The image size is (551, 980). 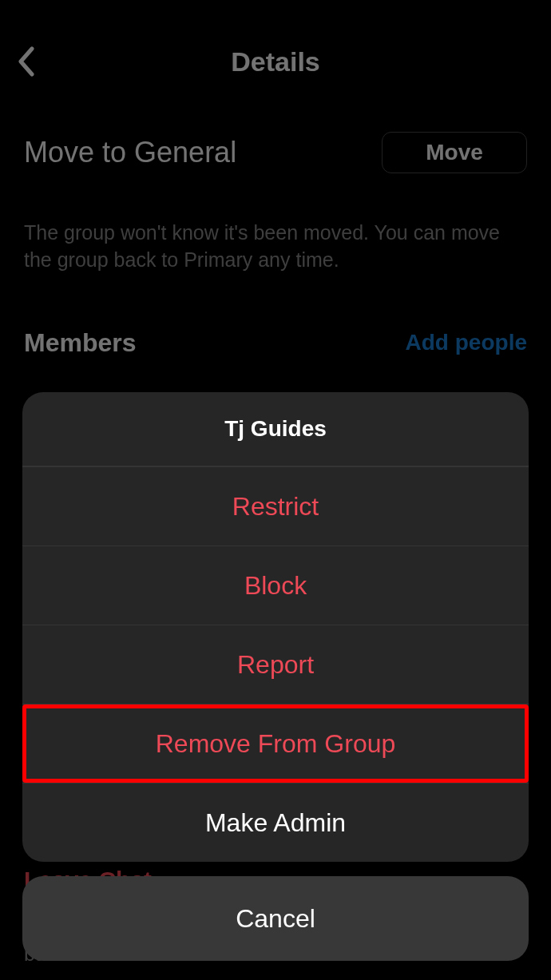 What do you see at coordinates (276, 430) in the screenshot?
I see `sheet-title: Tj Guides` at bounding box center [276, 430].